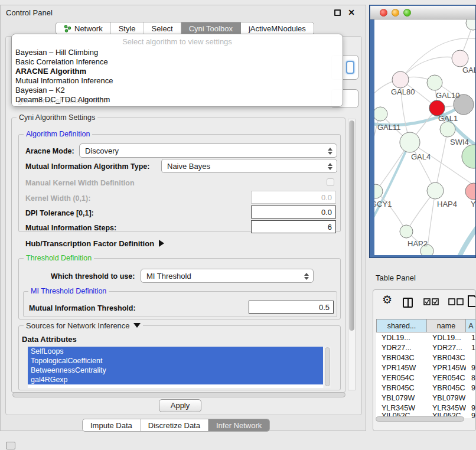 The image size is (476, 450). I want to click on tab-cyni-toolbox: Cyni Toolbox, so click(211, 28).